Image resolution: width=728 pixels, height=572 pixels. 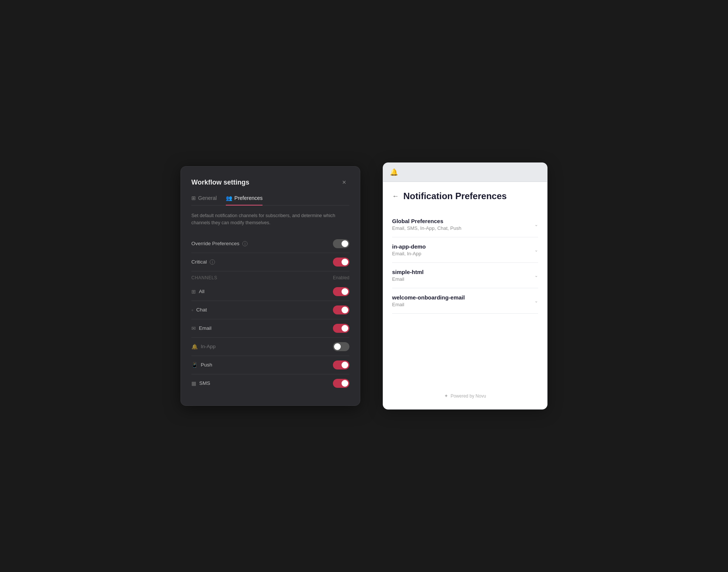 I want to click on override-toggle-thumb, so click(x=345, y=244).